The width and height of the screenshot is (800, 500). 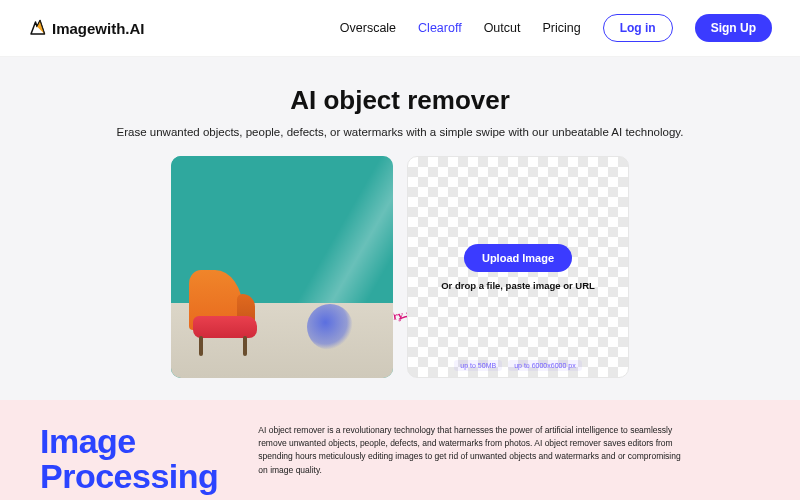 What do you see at coordinates (734, 28) in the screenshot?
I see `signup-button: Sign Up` at bounding box center [734, 28].